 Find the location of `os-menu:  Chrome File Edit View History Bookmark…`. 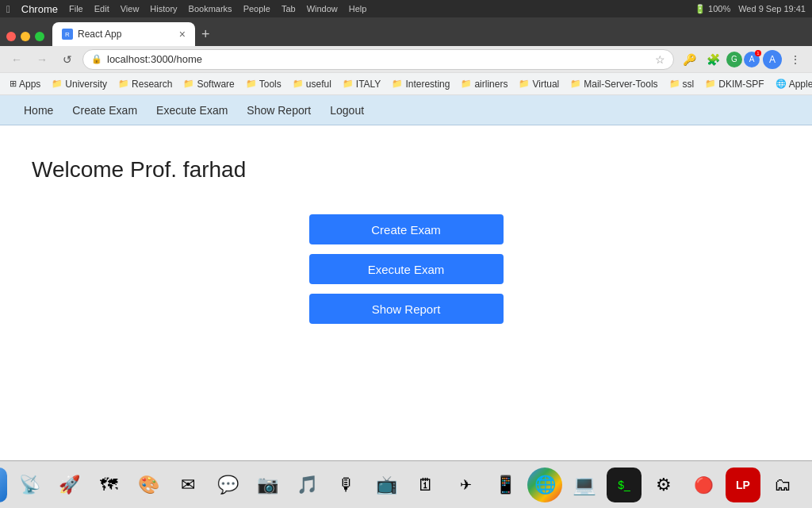

os-menu:  Chrome File Edit View History Bookmark… is located at coordinates (186, 10).